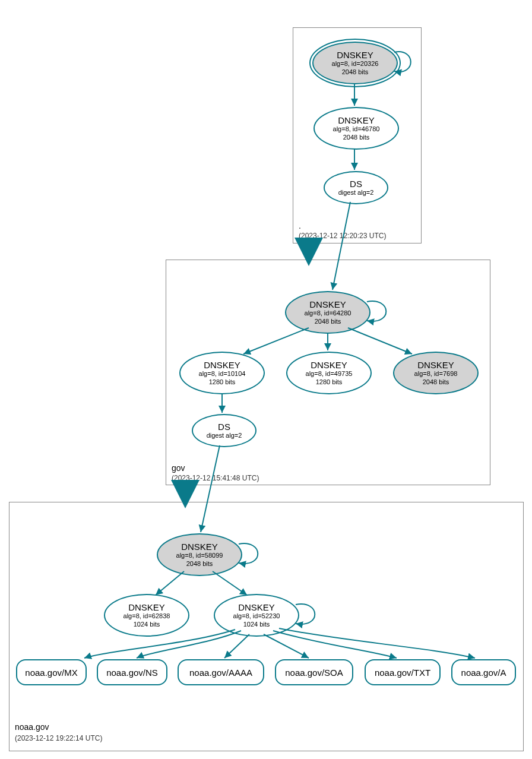 The image size is (532, 759). What do you see at coordinates (222, 373) in the screenshot?
I see `gov-zsk1-node: DNSKEY alg=8, id=10104 1280 bits` at bounding box center [222, 373].